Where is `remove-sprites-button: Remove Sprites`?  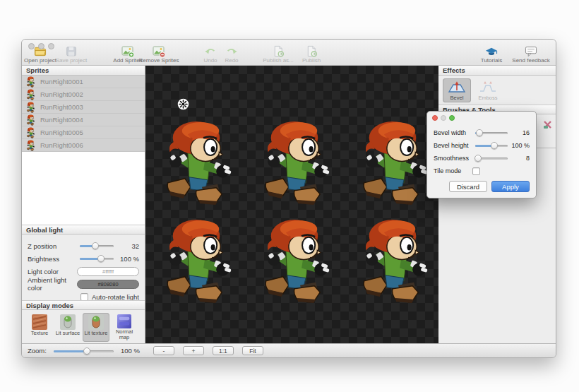
remove-sprites-button: Remove Sprites is located at coordinates (159, 55).